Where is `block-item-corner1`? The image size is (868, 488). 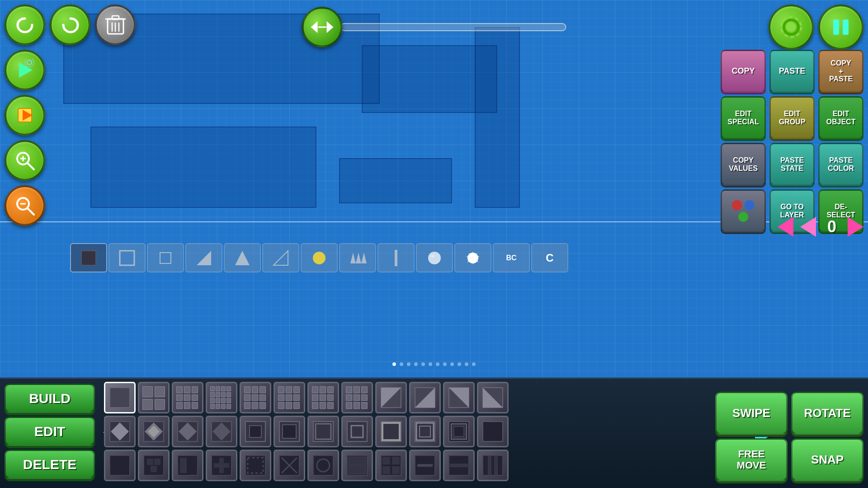
block-item-corner1 is located at coordinates (391, 398).